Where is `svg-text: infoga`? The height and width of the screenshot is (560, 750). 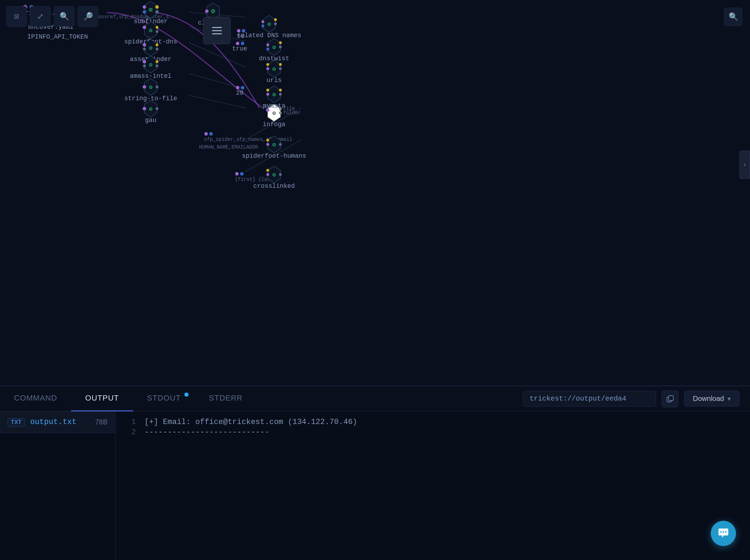
svg-text: infoga is located at coordinates (274, 124).